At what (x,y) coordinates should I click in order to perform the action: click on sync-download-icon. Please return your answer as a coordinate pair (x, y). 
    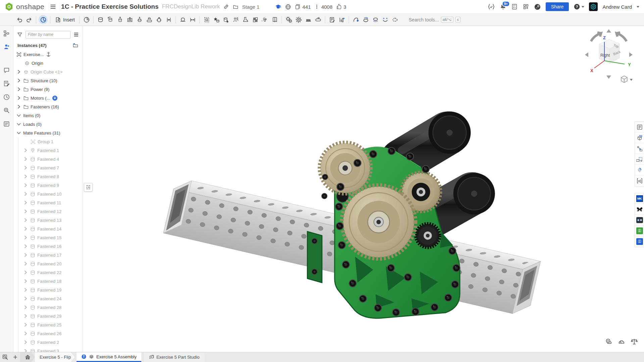
    Looking at the image, I should click on (55, 98).